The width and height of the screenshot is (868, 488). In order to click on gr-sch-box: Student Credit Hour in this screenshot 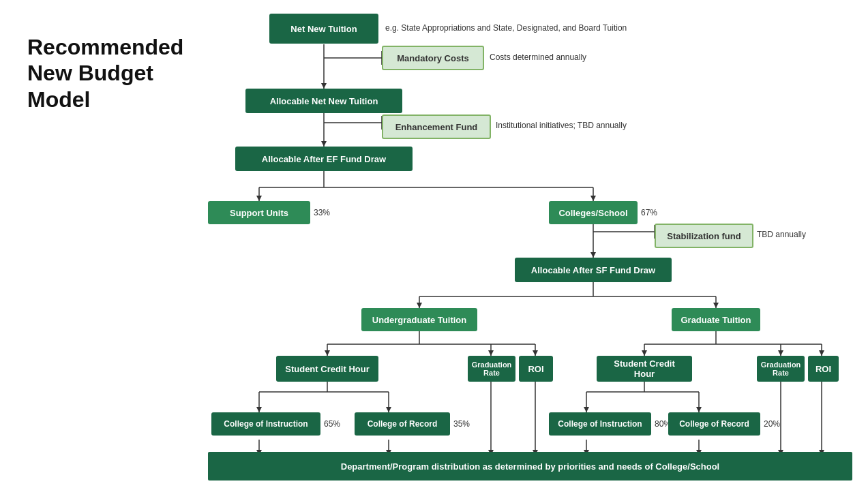, I will do `click(644, 369)`.